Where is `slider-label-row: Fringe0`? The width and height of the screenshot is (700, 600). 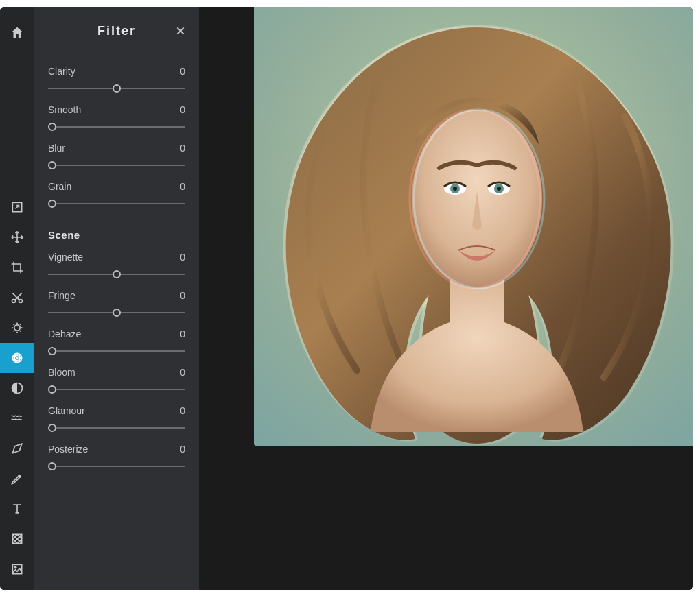
slider-label-row: Fringe0 is located at coordinates (117, 296).